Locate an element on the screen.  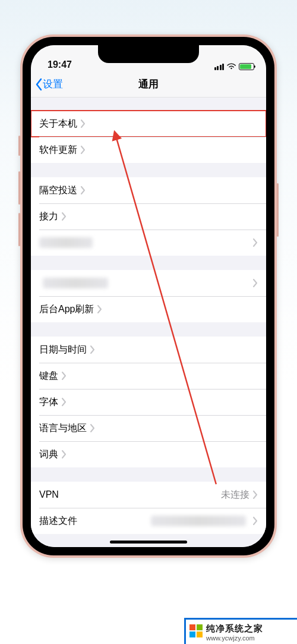
row-fonts: 字体 is located at coordinates (148, 402).